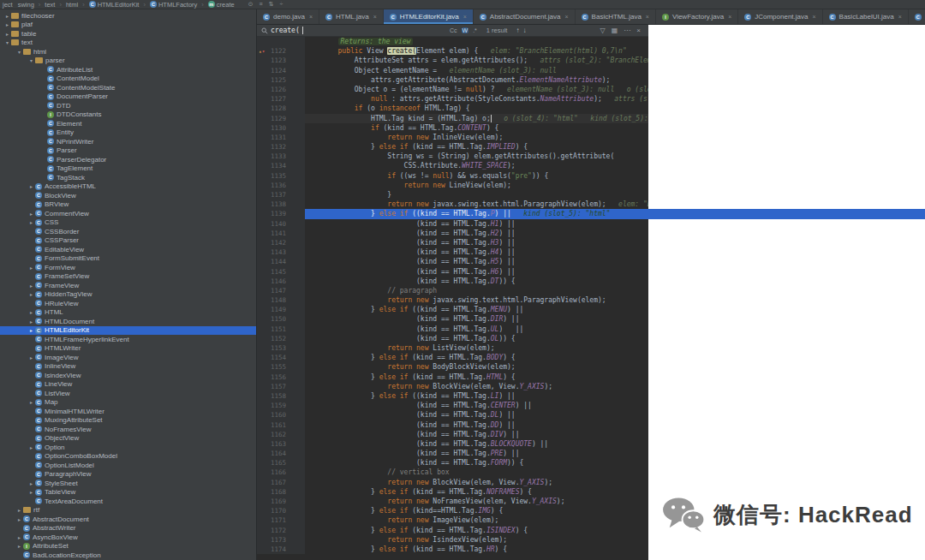 The image size is (925, 560). I want to click on tree-item-HTMLWriter: CHTMLWriter, so click(128, 349).